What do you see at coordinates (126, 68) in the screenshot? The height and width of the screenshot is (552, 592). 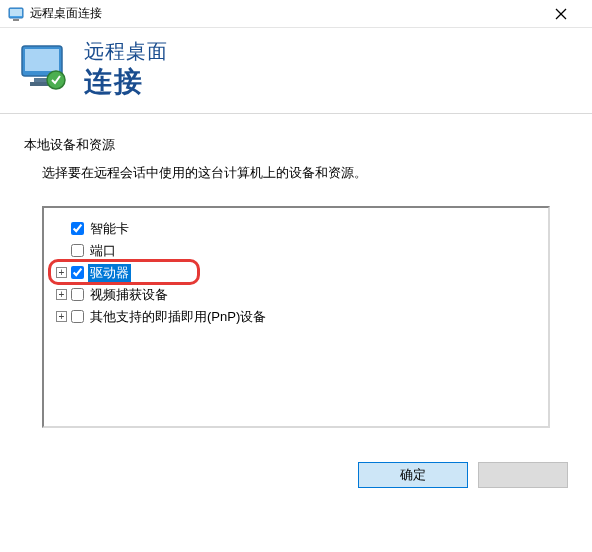 I see `header-titles: 远程桌面 连接` at bounding box center [126, 68].